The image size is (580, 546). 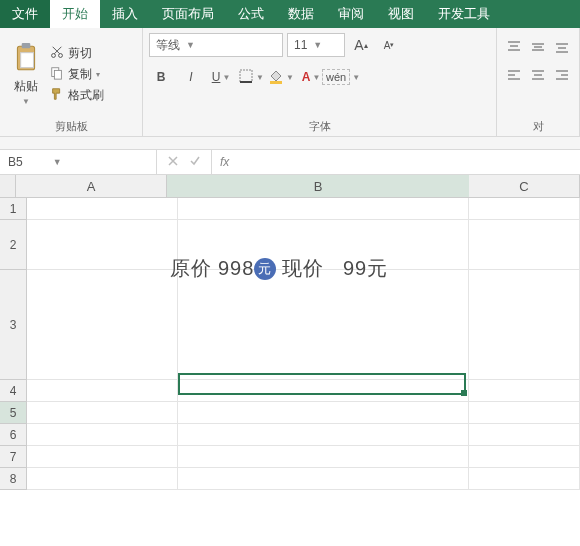 What do you see at coordinates (98, 74) in the screenshot?
I see `chevron-down-icon: ▾` at bounding box center [98, 74].